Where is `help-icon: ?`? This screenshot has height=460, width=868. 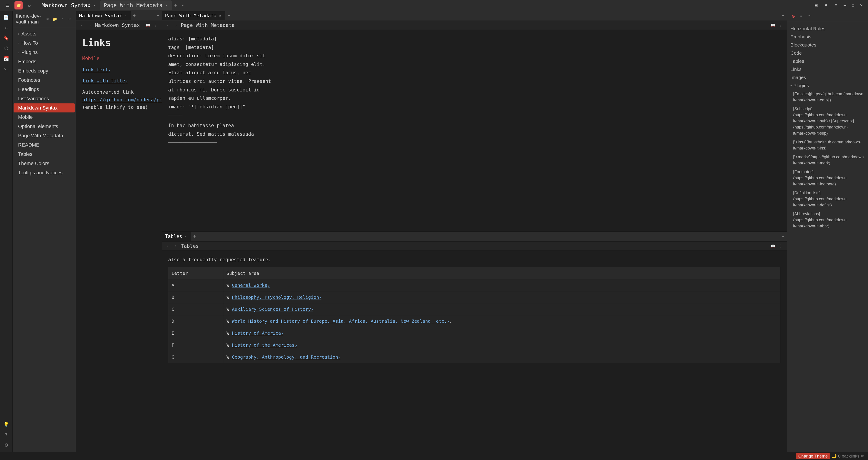 help-icon: ? is located at coordinates (6, 434).